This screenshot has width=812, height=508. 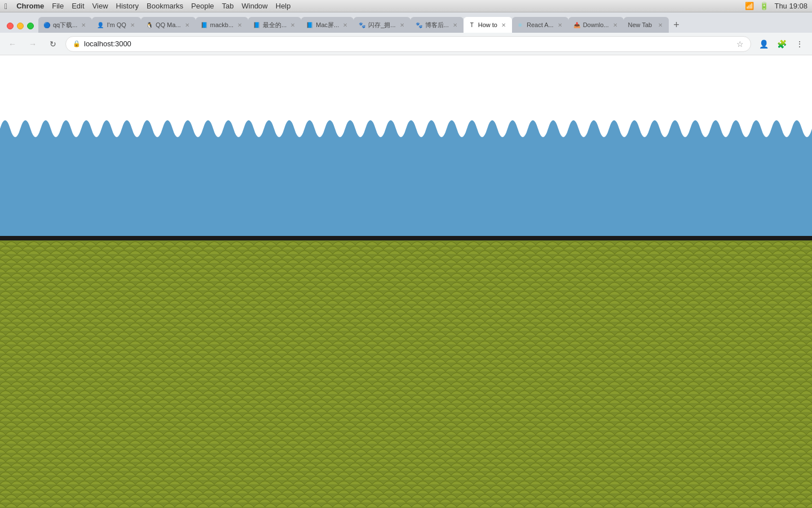 I want to click on time-display: Thu 19:08, so click(x=791, y=6).